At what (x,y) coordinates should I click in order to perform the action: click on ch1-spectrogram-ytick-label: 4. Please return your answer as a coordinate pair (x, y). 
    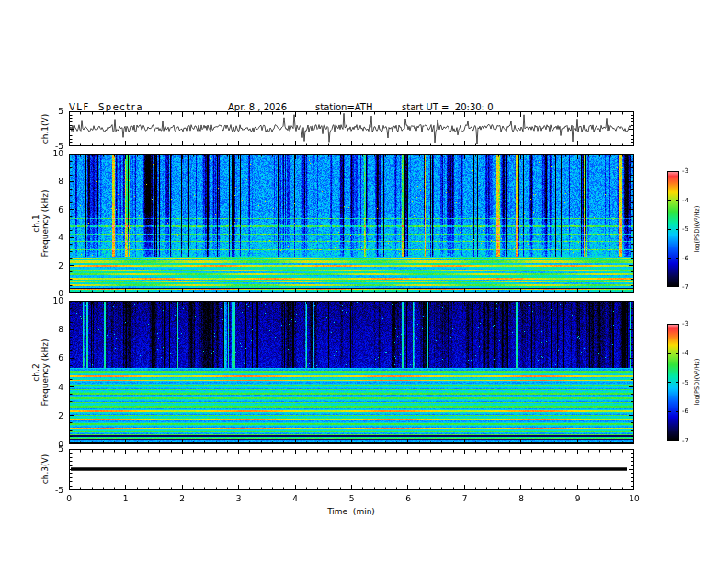
    Looking at the image, I should click on (61, 237).